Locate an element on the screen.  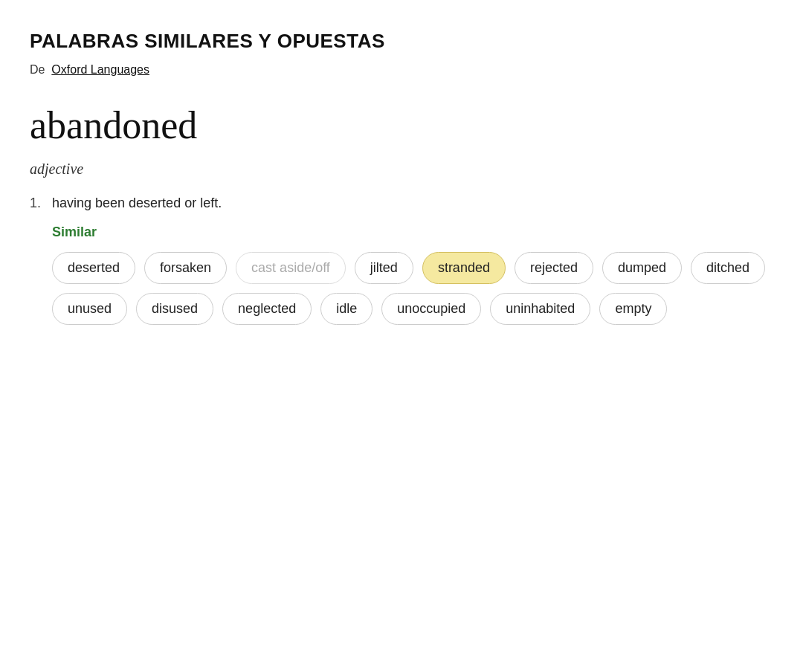
similar-chip: dumped is located at coordinates (642, 268).